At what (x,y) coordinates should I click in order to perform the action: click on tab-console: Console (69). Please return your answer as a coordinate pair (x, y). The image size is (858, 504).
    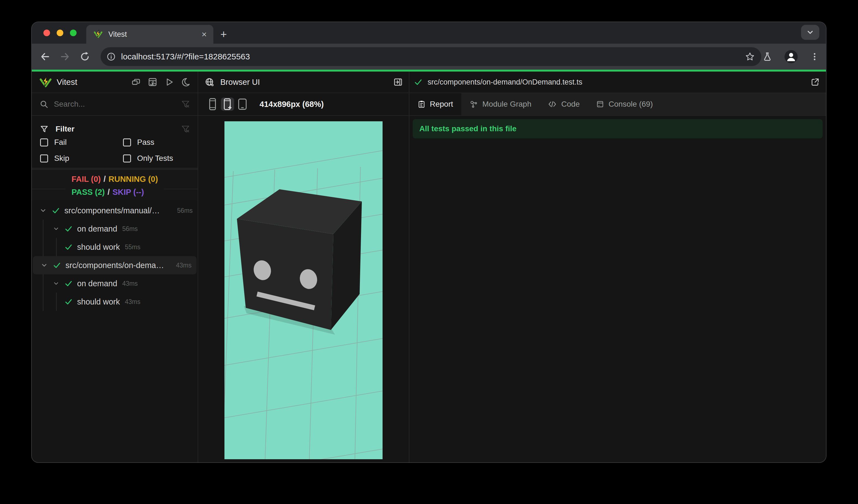
    Looking at the image, I should click on (624, 104).